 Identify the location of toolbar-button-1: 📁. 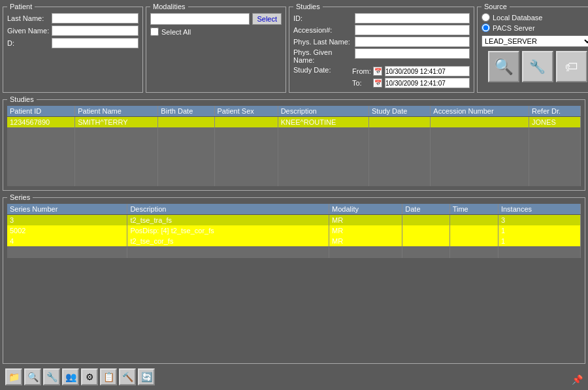
(14, 377).